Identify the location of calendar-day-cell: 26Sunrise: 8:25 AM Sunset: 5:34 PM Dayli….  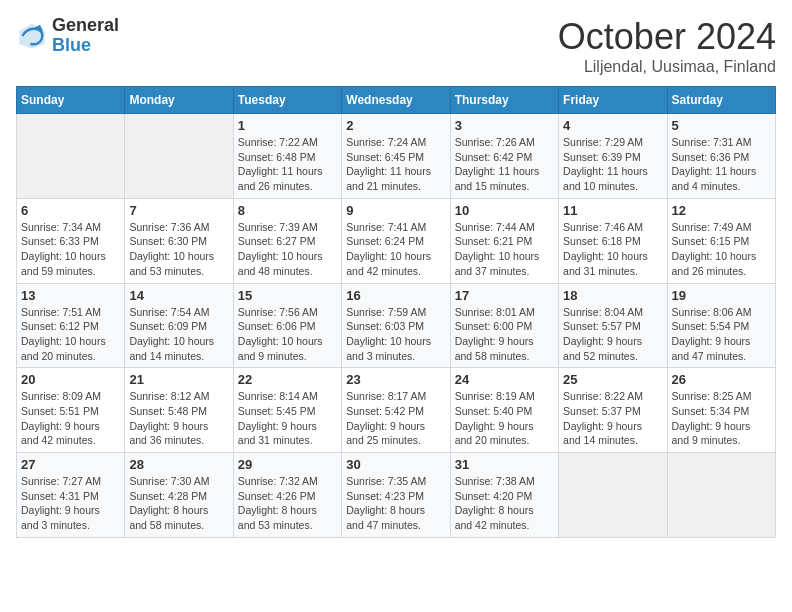
(721, 410).